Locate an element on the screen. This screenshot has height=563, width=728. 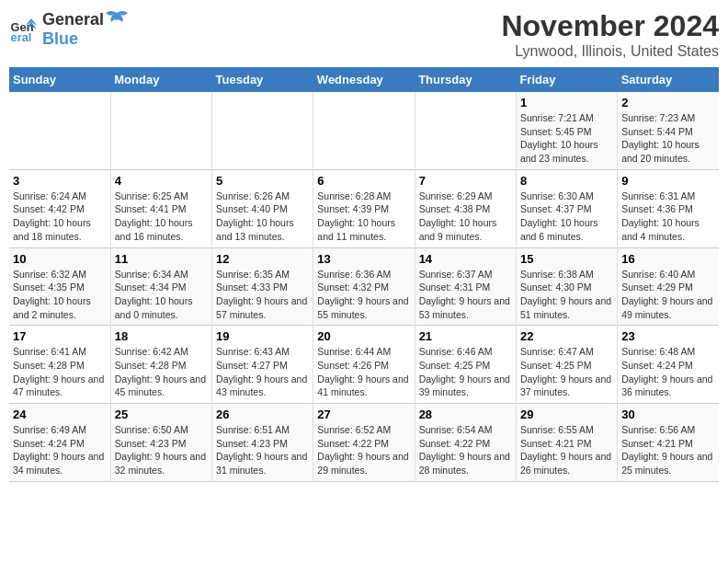
day-number: 8 is located at coordinates (566, 180).